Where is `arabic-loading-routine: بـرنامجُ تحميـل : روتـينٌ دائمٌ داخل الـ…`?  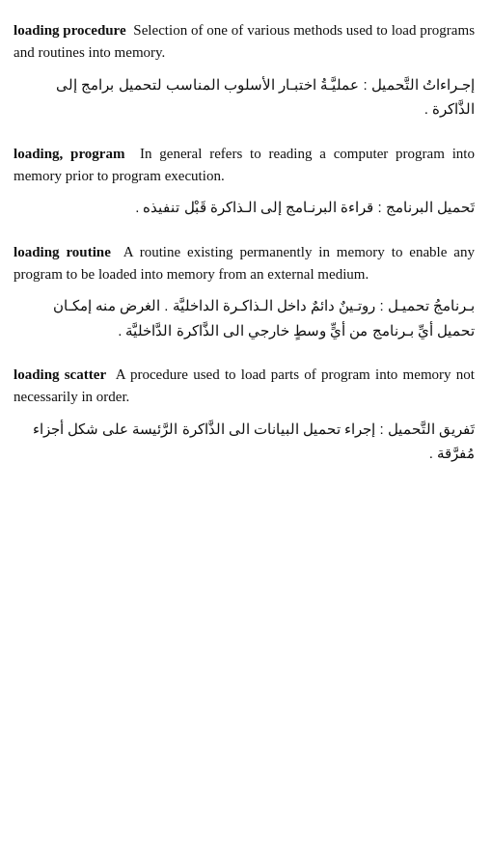
arabic-loading-routine: بـرنامجُ تحميـل : روتـينٌ دائمٌ داخل الـ… is located at coordinates (244, 318).